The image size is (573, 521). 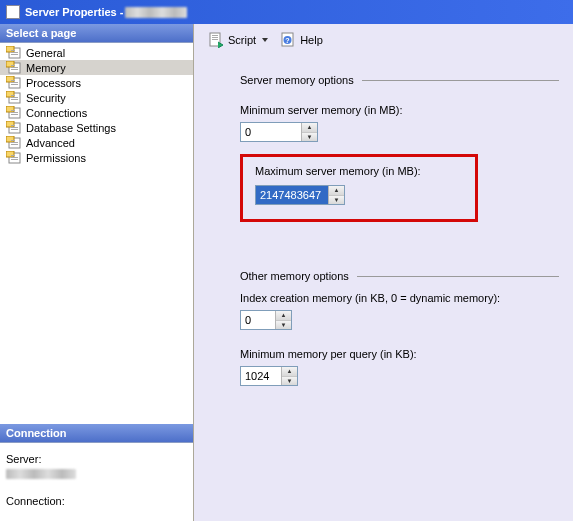 What do you see at coordinates (96, 128) in the screenshot?
I see `sidebar-item-database-settings: Database Settings` at bounding box center [96, 128].